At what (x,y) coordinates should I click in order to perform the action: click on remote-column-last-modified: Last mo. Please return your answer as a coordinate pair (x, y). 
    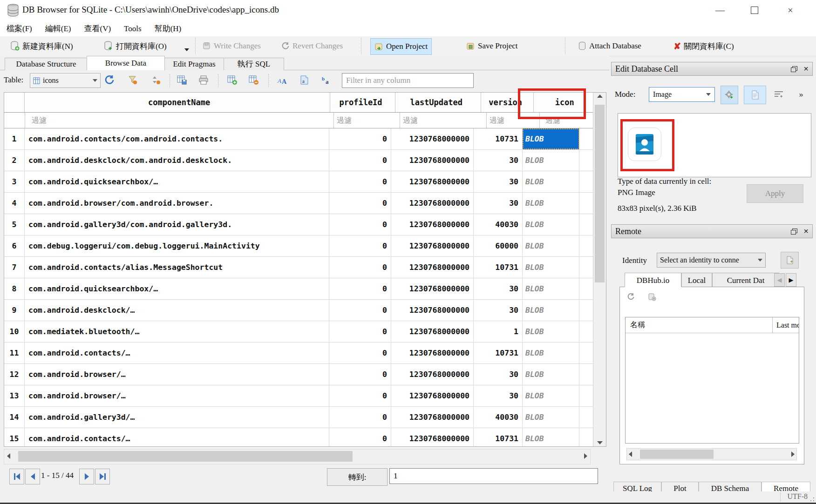
    Looking at the image, I should click on (786, 325).